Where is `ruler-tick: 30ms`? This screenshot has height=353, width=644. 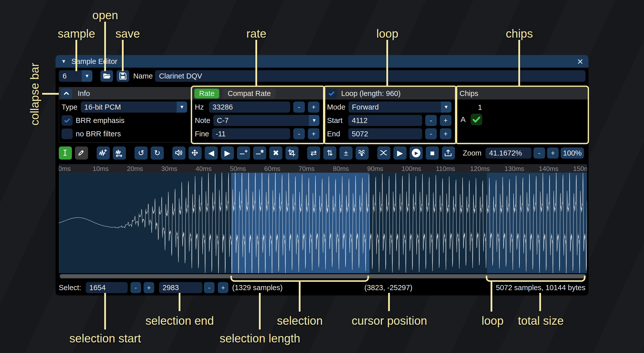 ruler-tick: 30ms is located at coordinates (169, 169).